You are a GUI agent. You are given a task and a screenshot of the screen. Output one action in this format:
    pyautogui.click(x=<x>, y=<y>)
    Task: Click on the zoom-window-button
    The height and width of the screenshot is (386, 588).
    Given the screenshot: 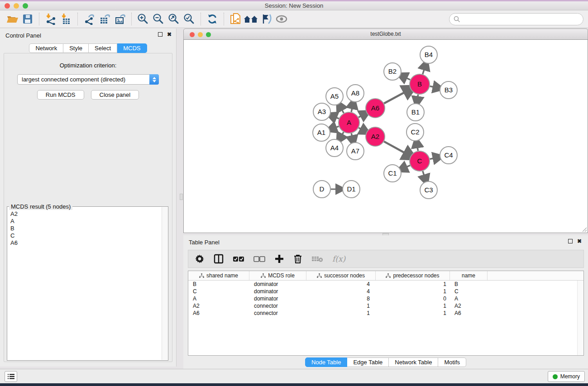 What is the action you would take?
    pyautogui.click(x=25, y=6)
    